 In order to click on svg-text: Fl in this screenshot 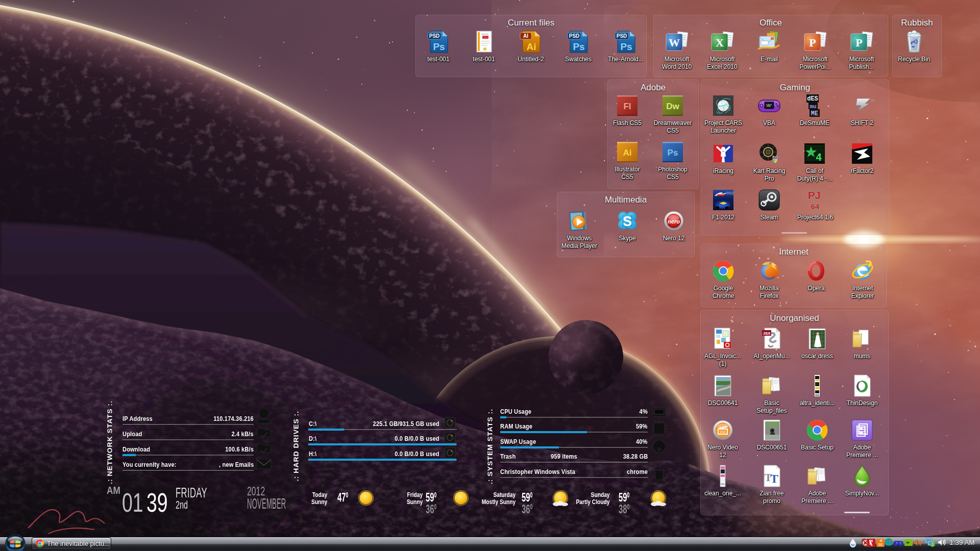, I will do `click(627, 106)`.